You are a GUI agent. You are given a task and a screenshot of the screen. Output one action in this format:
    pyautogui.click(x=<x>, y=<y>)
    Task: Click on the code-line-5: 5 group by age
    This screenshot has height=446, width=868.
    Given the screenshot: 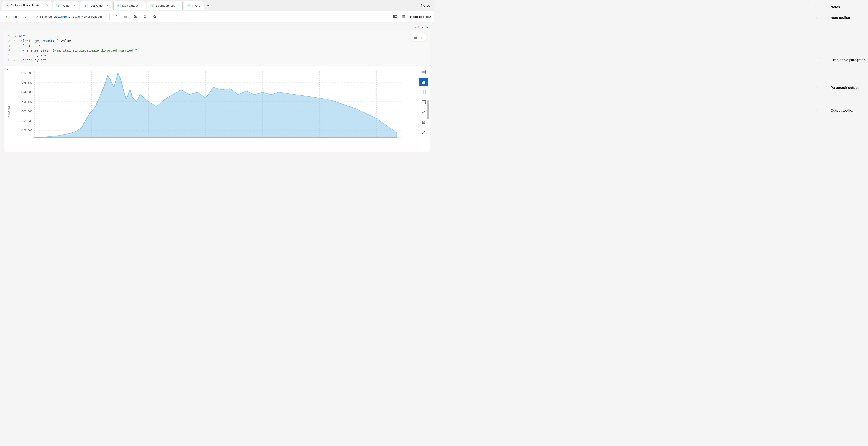 What is the action you would take?
    pyautogui.click(x=217, y=56)
    